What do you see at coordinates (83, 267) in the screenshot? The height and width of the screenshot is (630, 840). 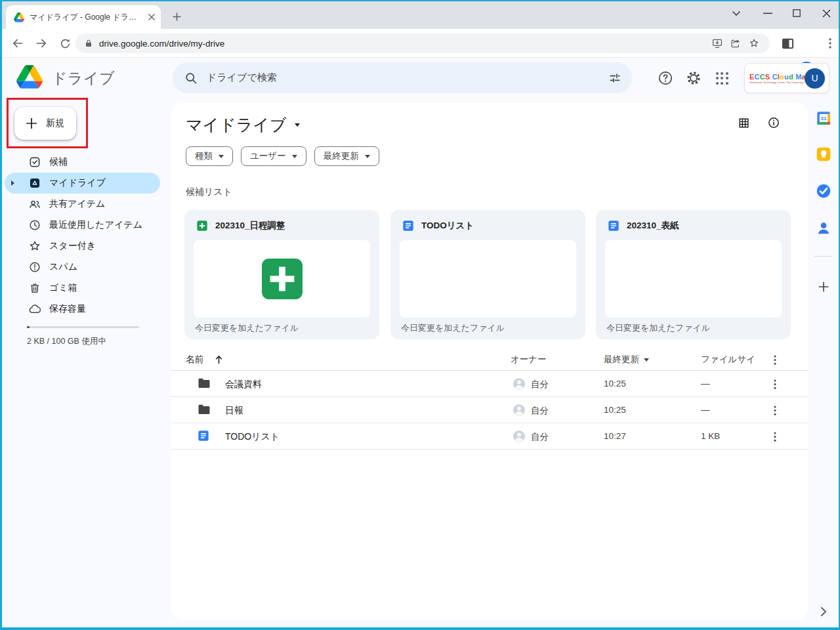 I see `sidebar-item-spam: スパム` at bounding box center [83, 267].